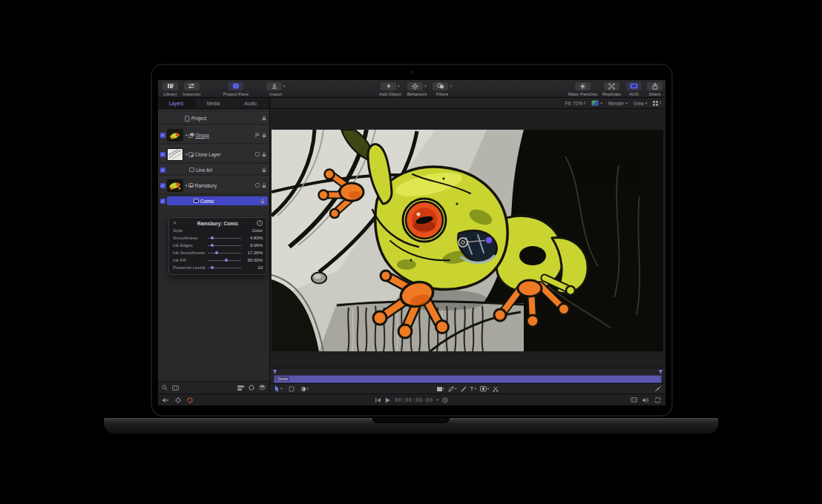 Image resolution: width=822 pixels, height=504 pixels. What do you see at coordinates (463, 242) in the screenshot?
I see `gear-handle-icon` at bounding box center [463, 242].